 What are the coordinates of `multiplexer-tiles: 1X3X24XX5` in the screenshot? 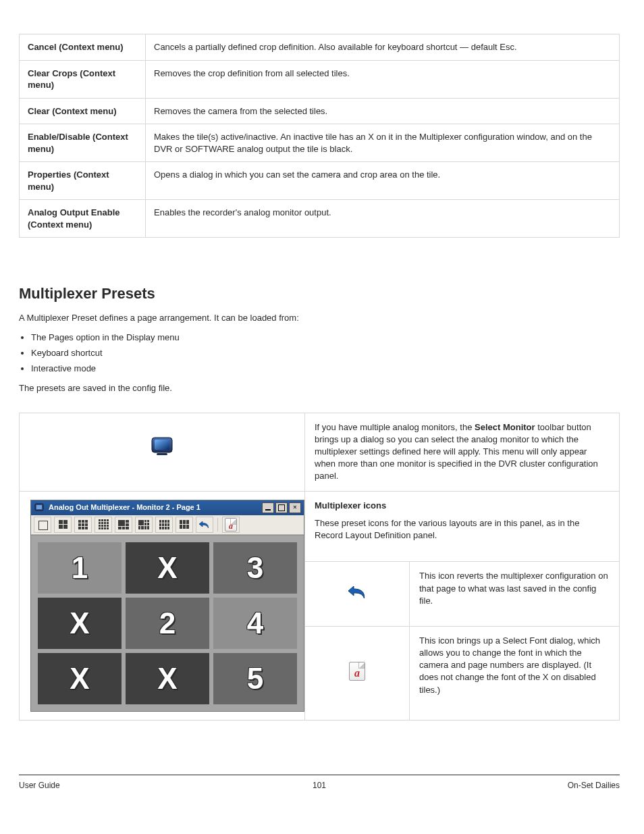 It's located at (167, 623).